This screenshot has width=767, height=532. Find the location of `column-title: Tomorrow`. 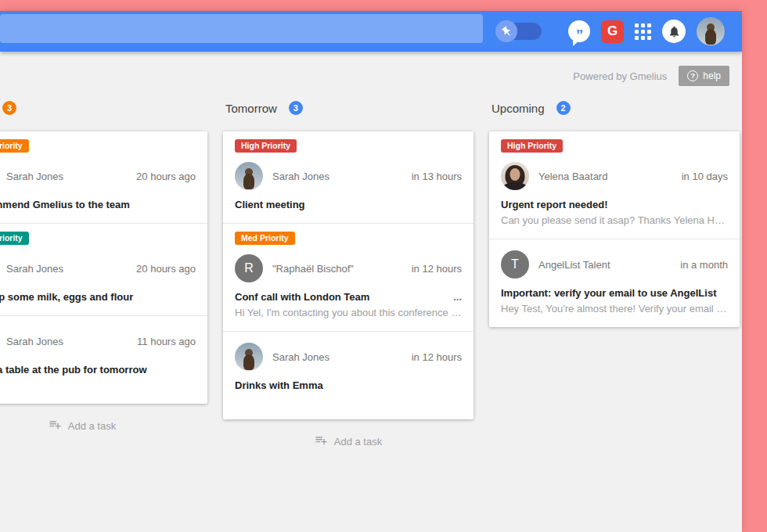

column-title: Tomorrow is located at coordinates (251, 108).